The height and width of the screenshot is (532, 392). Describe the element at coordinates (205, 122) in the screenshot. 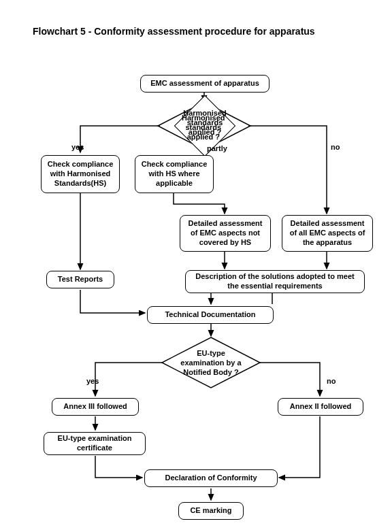

I see `decision-harmonised-standards-text: Harmonisedstandardsapplied ?` at that location.